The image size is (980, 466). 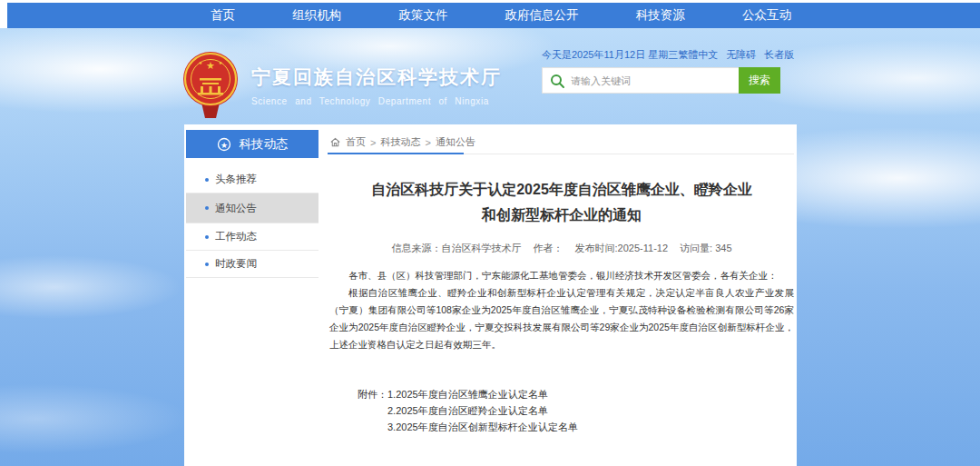 What do you see at coordinates (562, 311) in the screenshot?
I see `article-body: 各市、县（区）科技管理部门，宁东能源化工基地管委会，银川经济技术开发区管委会，各…` at bounding box center [562, 311].